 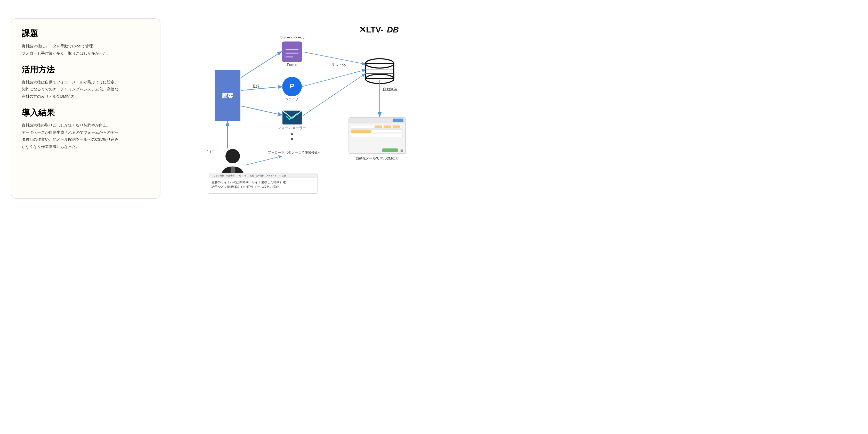 What do you see at coordinates (218, 176) in the screenshot?
I see `table-col1: クリック回数` at bounding box center [218, 176].